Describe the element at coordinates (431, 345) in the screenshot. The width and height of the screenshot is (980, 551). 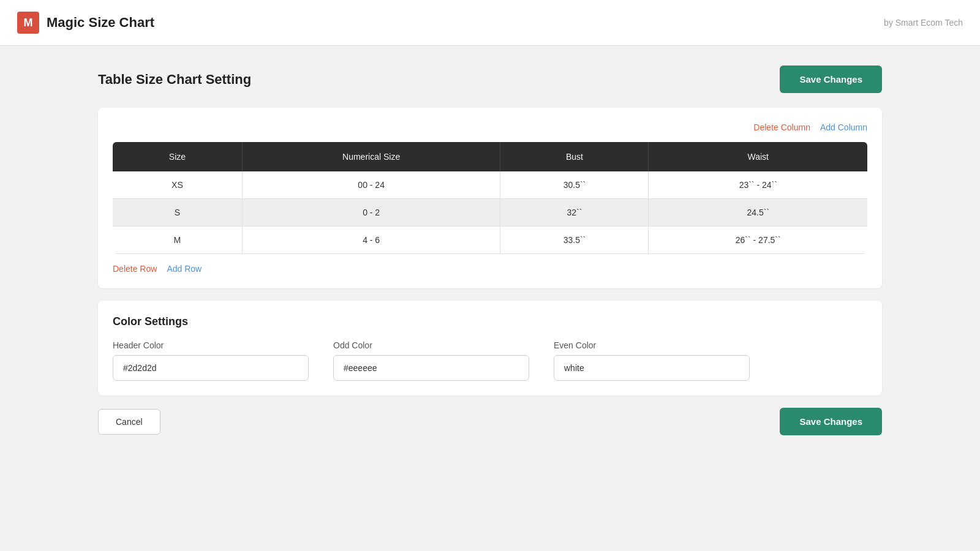
I see `odd-color-label: Odd Color` at that location.